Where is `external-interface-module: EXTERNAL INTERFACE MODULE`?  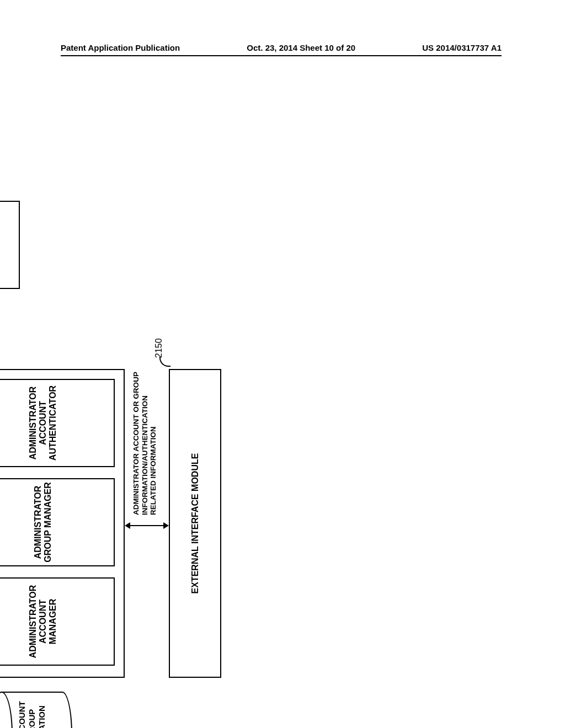 external-interface-module: EXTERNAL INTERFACE MODULE is located at coordinates (195, 523).